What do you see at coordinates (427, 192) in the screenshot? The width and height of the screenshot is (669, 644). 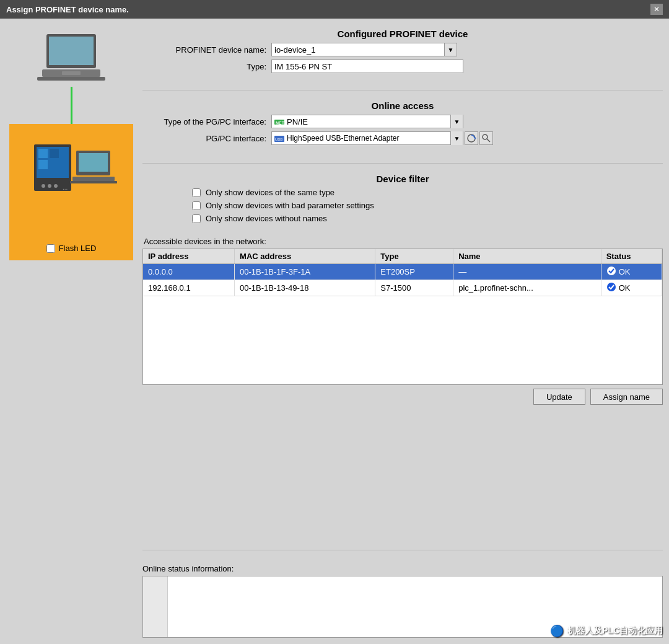 I see `filter-checkbox-1-row: Only show devices of the same type` at bounding box center [427, 192].